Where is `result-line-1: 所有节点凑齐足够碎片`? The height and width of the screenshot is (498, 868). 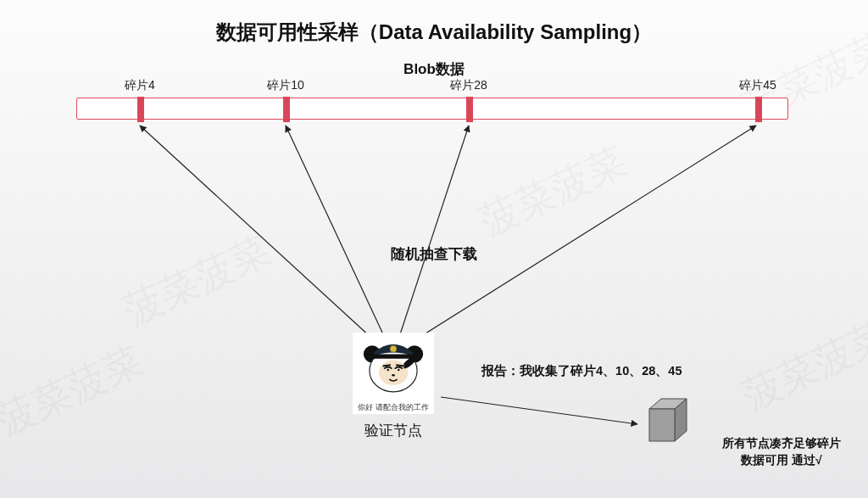
result-line-1: 所有节点凑齐足够碎片 is located at coordinates (782, 443).